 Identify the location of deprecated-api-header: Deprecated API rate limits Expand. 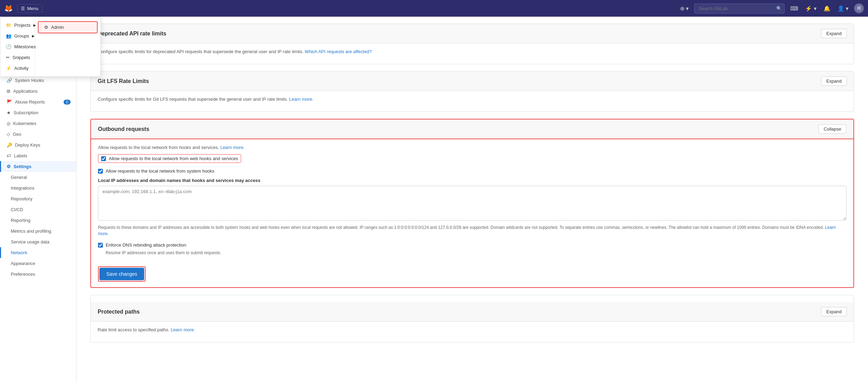
(472, 34).